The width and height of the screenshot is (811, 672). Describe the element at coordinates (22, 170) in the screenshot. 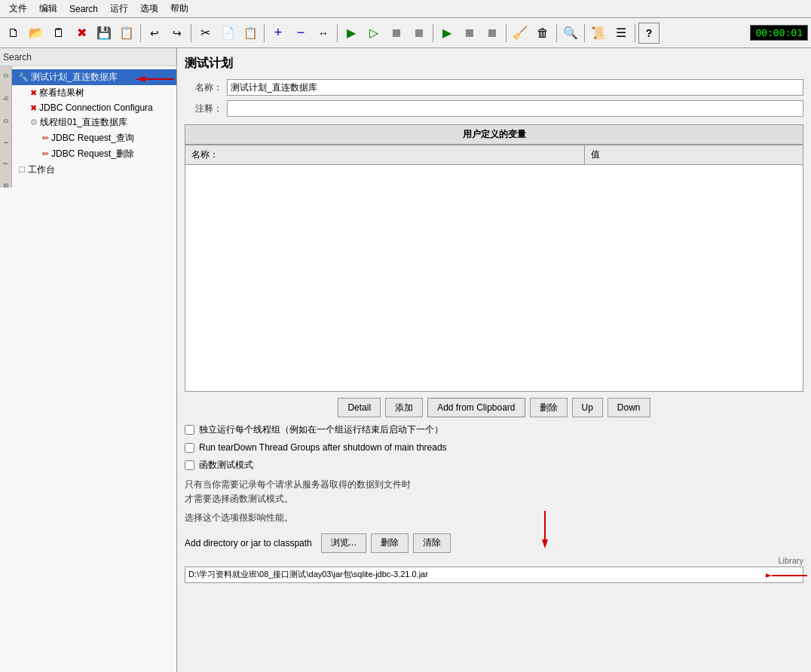

I see `workbench-icon: ☐` at that location.